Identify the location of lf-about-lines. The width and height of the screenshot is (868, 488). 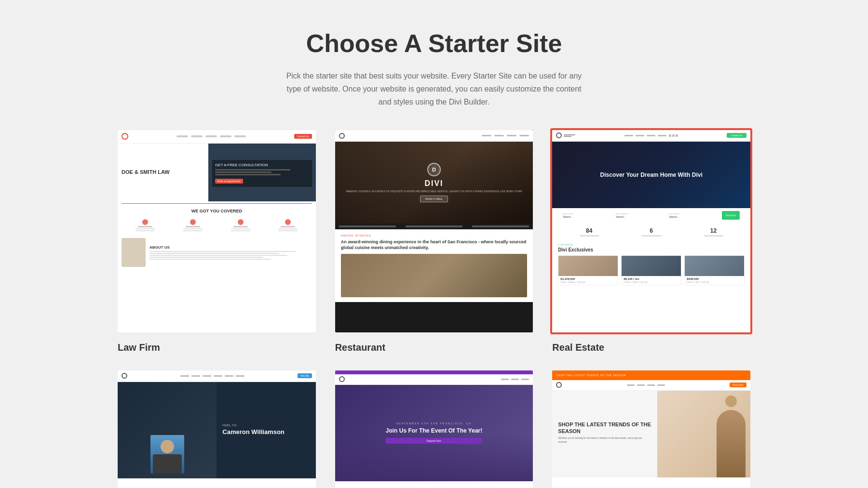
(231, 255).